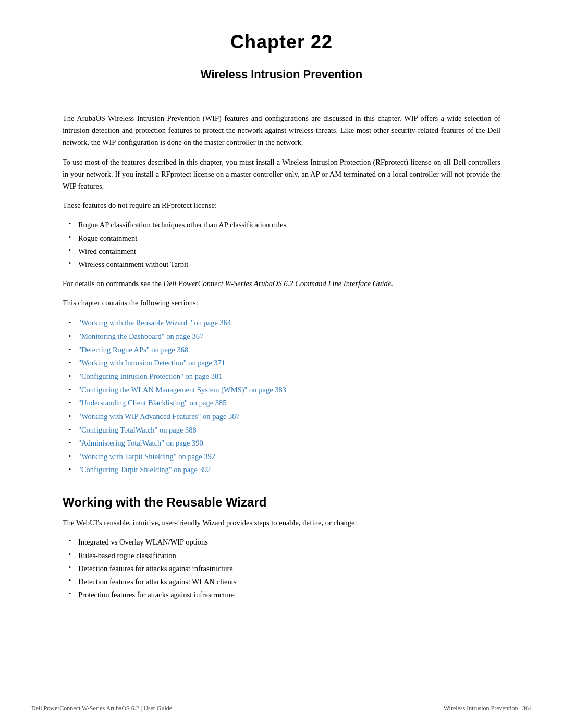  I want to click on list-item: Rules-based rogue classification, so click(282, 556).